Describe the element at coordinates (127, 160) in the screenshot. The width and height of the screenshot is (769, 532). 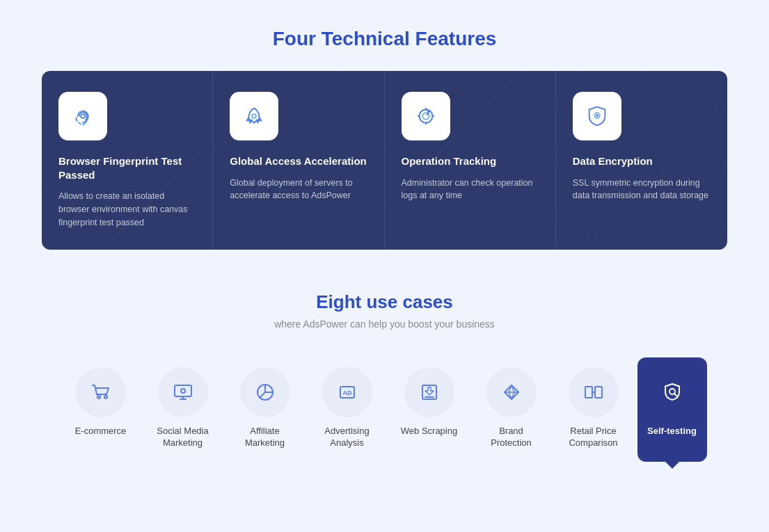
I see `feature-card-fingerprint: Browser Fingerprint Test Passed Allows t…` at that location.